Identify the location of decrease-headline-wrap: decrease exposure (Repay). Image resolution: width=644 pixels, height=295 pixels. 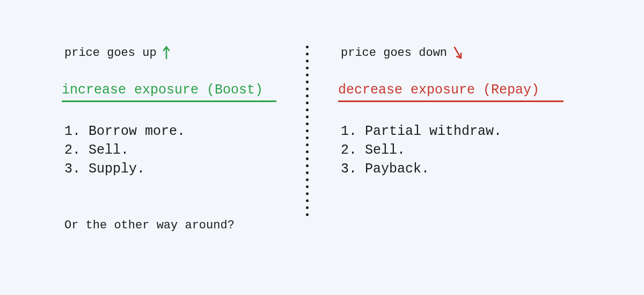
(451, 94).